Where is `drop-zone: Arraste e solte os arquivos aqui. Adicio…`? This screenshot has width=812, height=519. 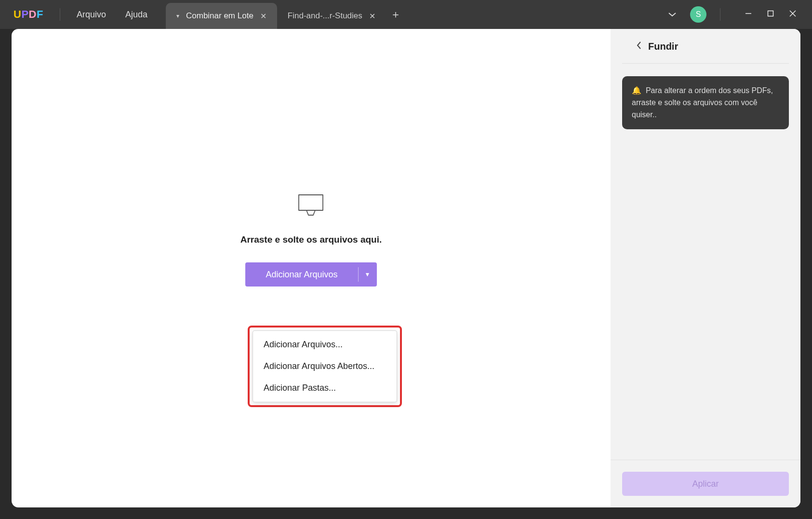
drop-zone: Arraste e solte os arquivos aqui. Adicio… is located at coordinates (311, 239).